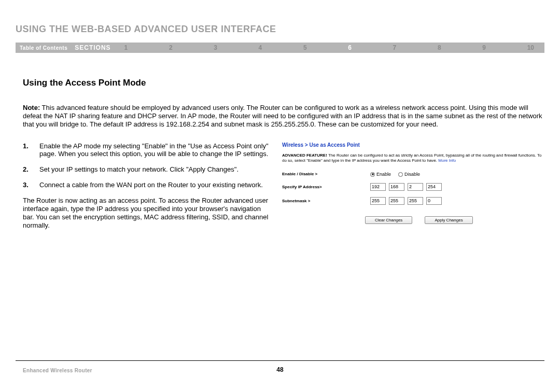 The height and width of the screenshot is (392, 560). Describe the element at coordinates (280, 361) in the screenshot. I see `footer-rule` at that location.